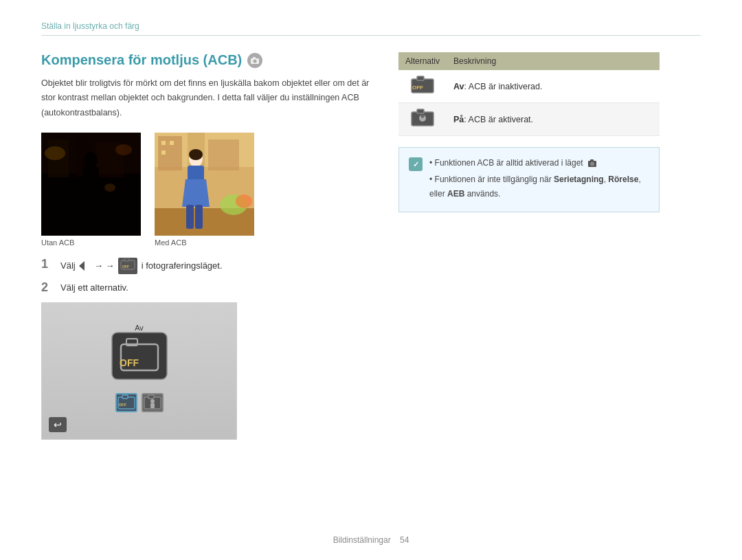 The height and width of the screenshot is (560, 742). I want to click on photo-without-acb, so click(91, 184).